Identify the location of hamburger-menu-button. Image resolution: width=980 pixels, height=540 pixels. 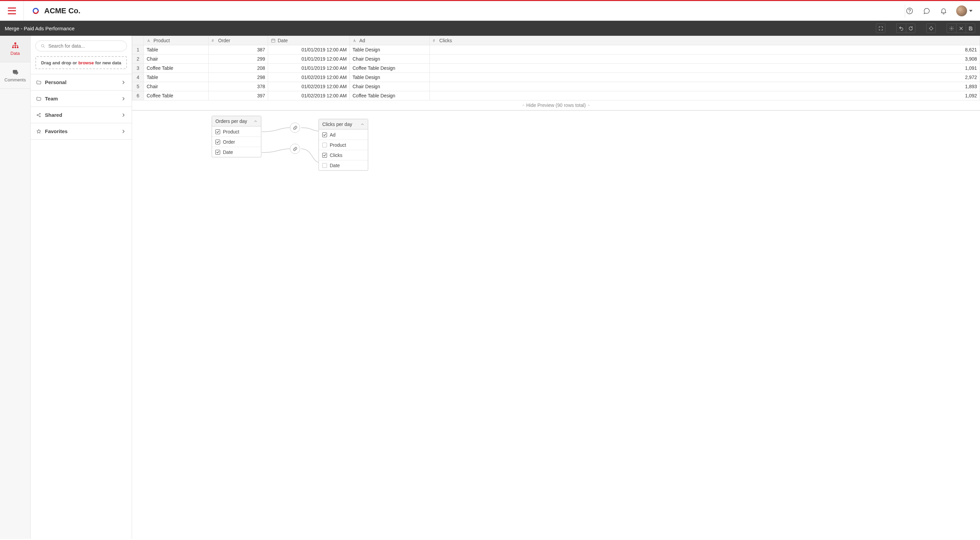
(12, 11).